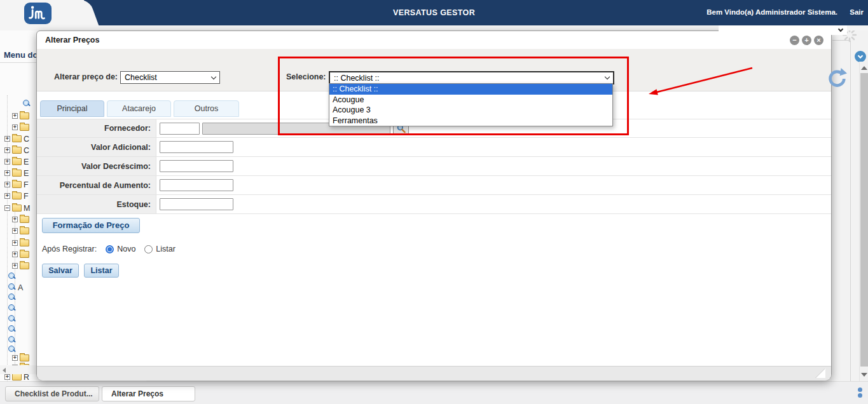  Describe the element at coordinates (864, 375) in the screenshot. I see `scroll-down-arrow` at that location.